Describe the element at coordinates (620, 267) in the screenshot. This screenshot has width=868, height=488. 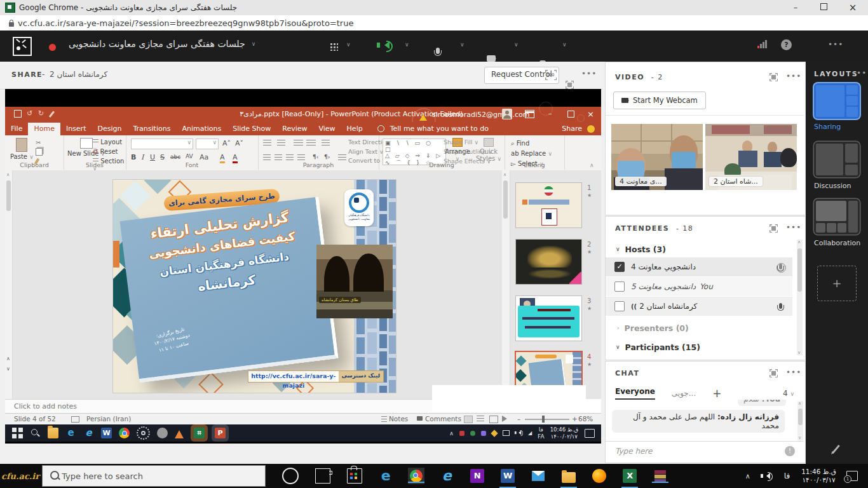
I see `attendee-checkbox-checked: ✓` at that location.